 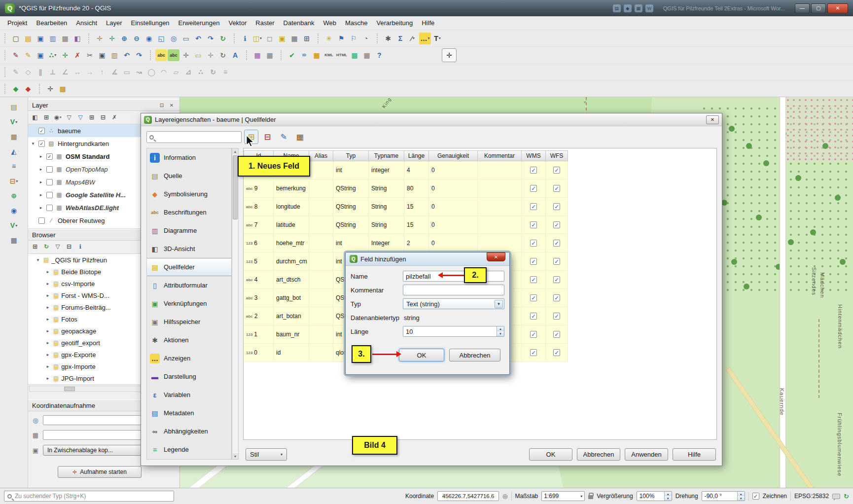 I want to click on add-favorite-icon: ⊞, so click(x=35, y=247).